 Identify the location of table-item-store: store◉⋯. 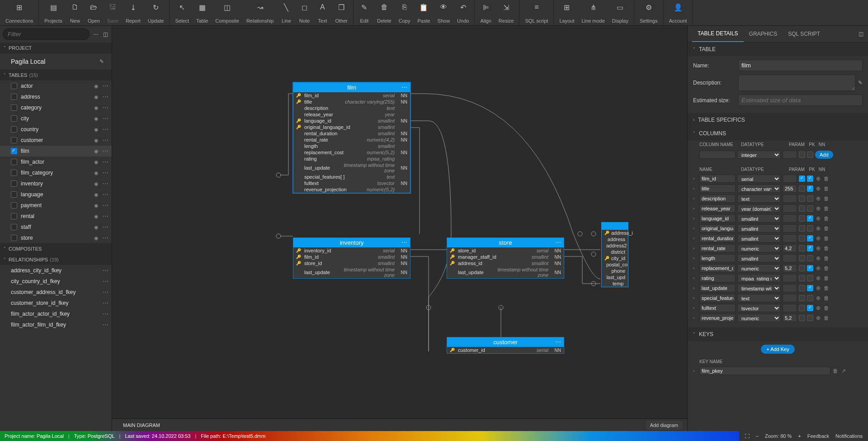
(56, 238).